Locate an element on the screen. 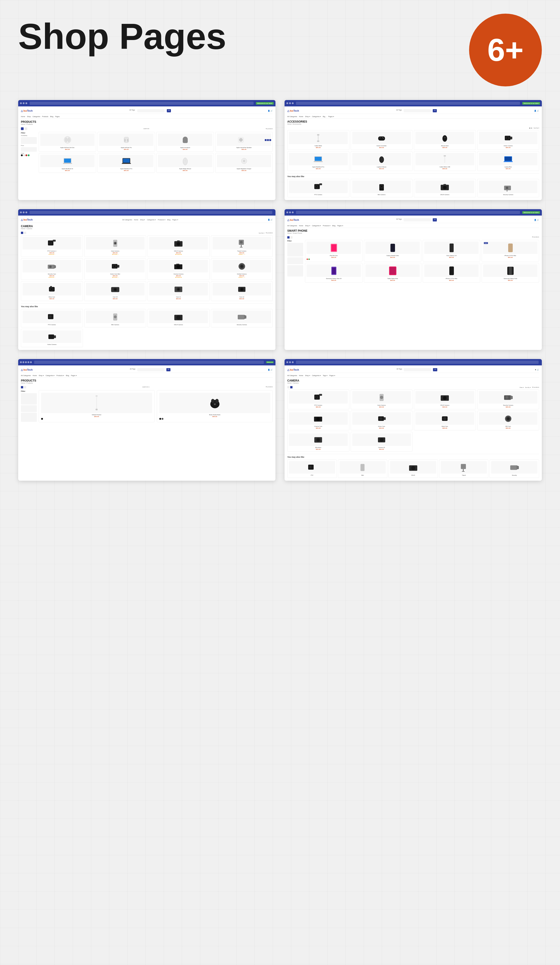 The width and height of the screenshot is (560, 965). all-cats: All Categories is located at coordinates (127, 220).